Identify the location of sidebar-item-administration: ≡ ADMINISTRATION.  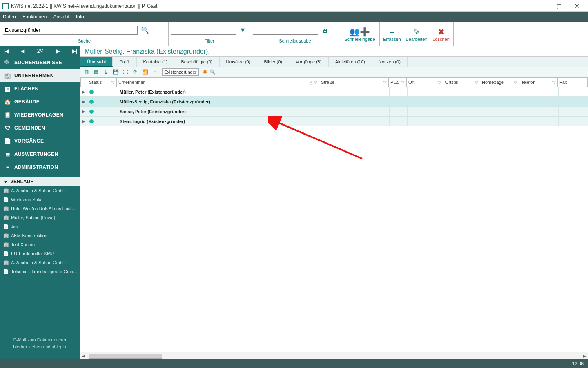
(40, 167).